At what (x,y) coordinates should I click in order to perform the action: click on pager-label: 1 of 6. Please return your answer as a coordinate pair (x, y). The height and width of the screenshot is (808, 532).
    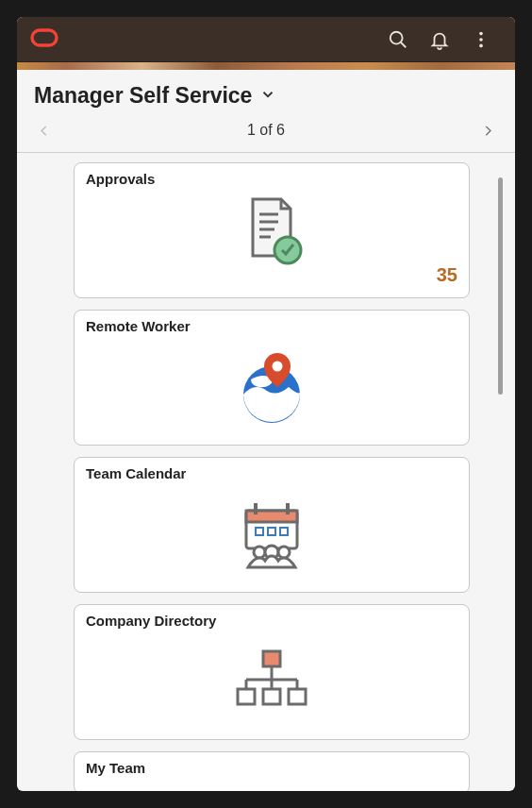
    Looking at the image, I should click on (266, 130).